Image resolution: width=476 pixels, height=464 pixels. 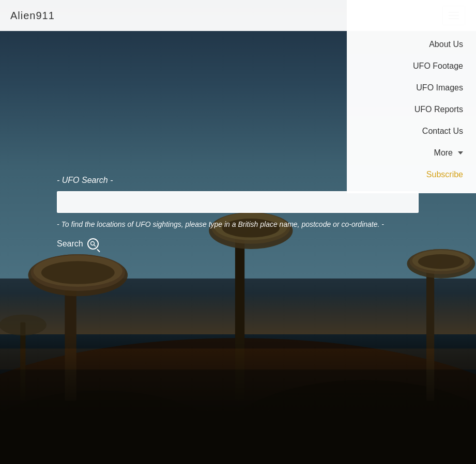 I want to click on nav-item-about-us: About Us, so click(x=411, y=44).